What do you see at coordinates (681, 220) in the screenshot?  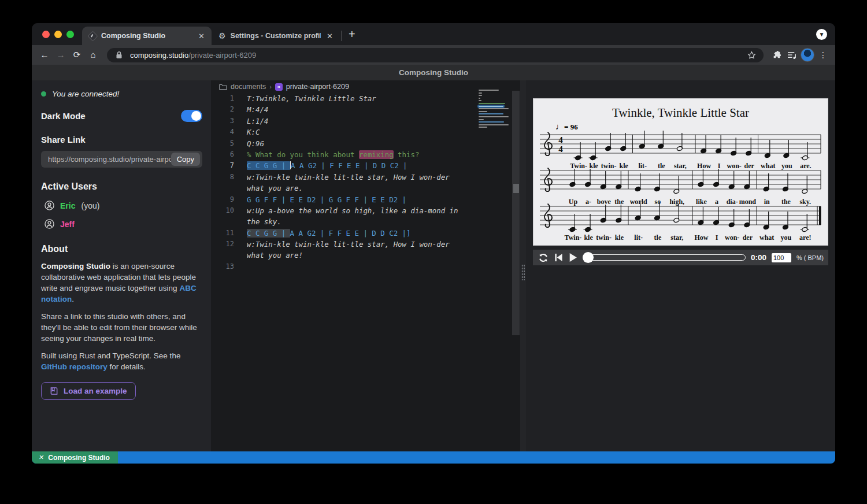 I see `staff: Twin-kletwin-klelit-tlestar,HowIwon-derw…` at bounding box center [681, 220].